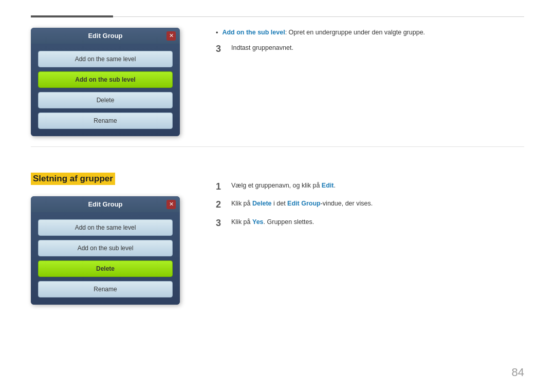 The width and height of the screenshot is (555, 392). I want to click on dialog-title-2: Edit Group, so click(105, 204).